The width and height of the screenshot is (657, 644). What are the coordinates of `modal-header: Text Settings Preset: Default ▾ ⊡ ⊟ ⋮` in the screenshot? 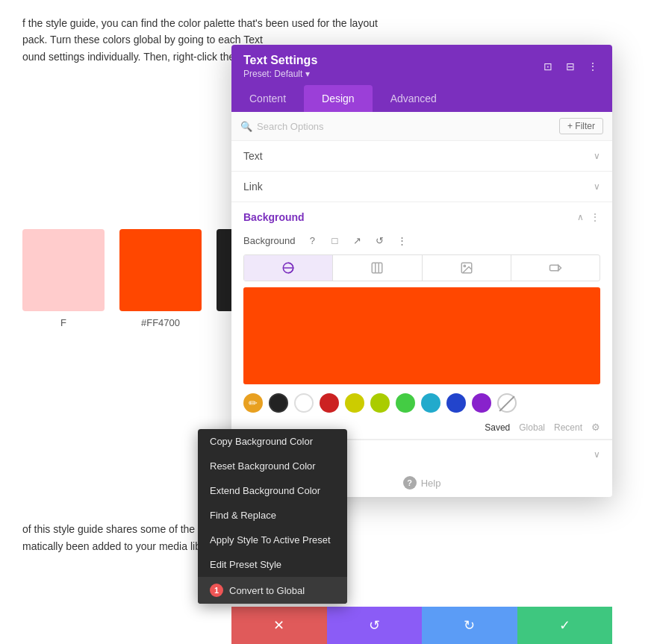 It's located at (422, 65).